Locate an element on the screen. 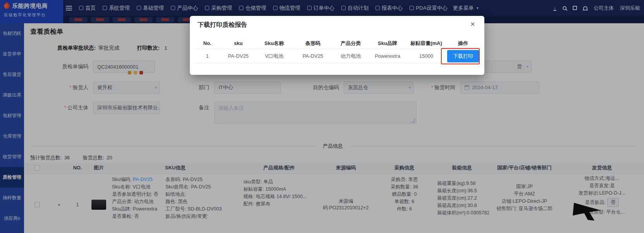 The width and height of the screenshot is (644, 233). modal-cell-no: 1 is located at coordinates (207, 56).